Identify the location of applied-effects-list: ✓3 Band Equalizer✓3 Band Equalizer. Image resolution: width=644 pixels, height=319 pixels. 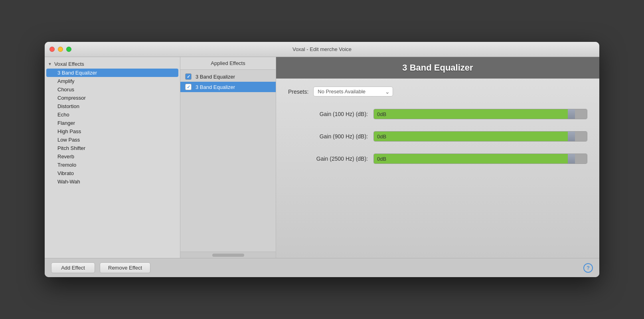
(228, 161).